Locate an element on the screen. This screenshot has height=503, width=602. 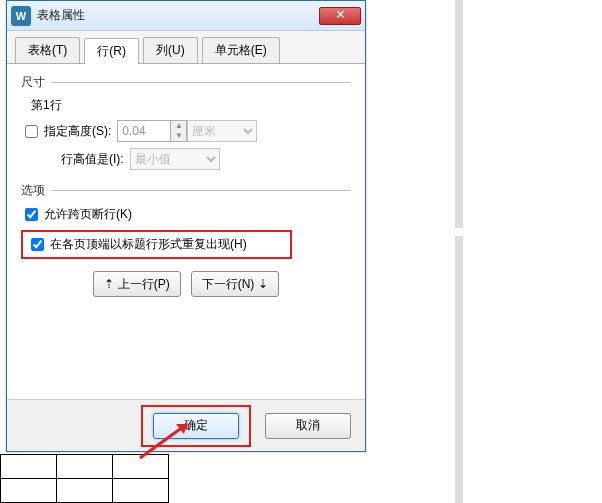
height-input is located at coordinates (144, 131).